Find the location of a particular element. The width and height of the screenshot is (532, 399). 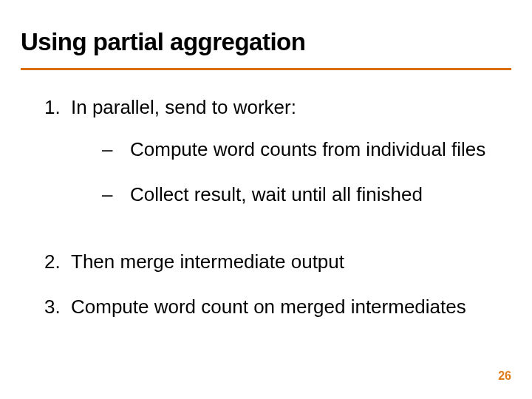

sub-list-item: – Compute word counts from individual fi… is located at coordinates (294, 149).